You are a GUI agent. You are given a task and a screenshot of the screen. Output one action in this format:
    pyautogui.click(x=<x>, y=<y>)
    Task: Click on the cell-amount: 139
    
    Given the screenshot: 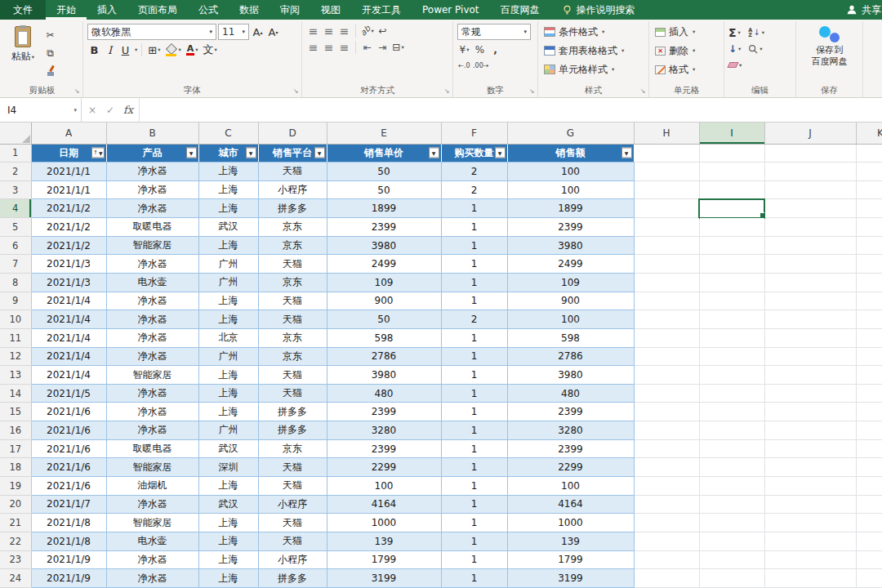 What is the action you would take?
    pyautogui.click(x=570, y=541)
    